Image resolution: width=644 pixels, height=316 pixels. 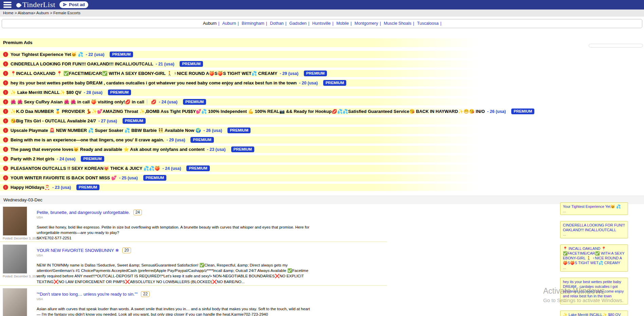 I want to click on breadcrumb-item: Auburn, so click(x=43, y=13).